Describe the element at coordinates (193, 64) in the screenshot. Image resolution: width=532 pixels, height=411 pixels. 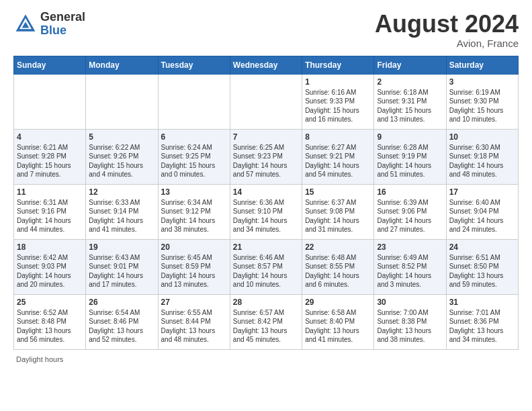
I see `col-tuesday: Tuesday` at that location.